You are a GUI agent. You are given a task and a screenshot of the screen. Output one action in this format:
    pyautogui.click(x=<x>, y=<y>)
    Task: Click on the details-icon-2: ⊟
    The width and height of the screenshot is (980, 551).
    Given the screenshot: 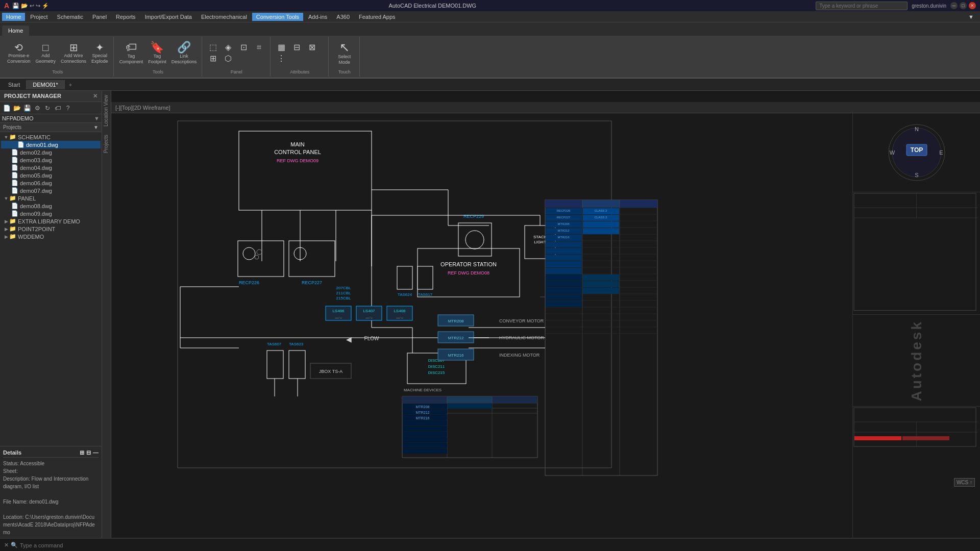 What is the action you would take?
    pyautogui.click(x=89, y=453)
    